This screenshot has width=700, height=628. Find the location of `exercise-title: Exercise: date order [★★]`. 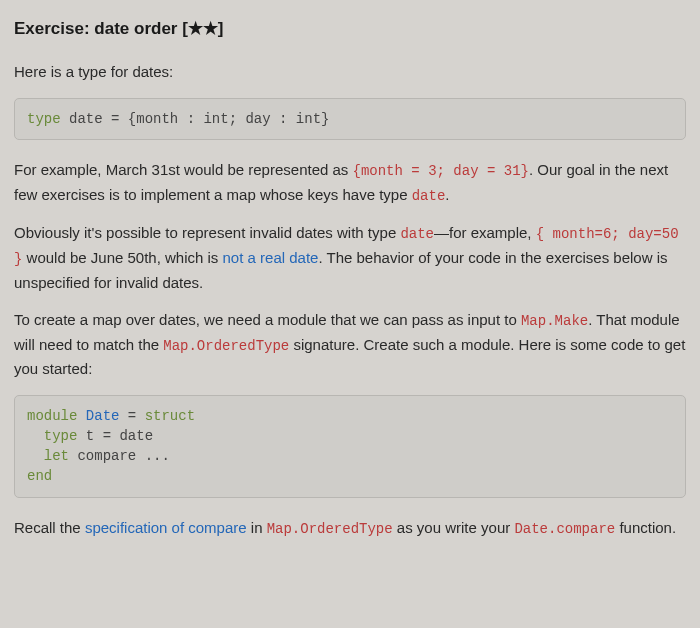

exercise-title: Exercise: date order [★★] is located at coordinates (350, 29).